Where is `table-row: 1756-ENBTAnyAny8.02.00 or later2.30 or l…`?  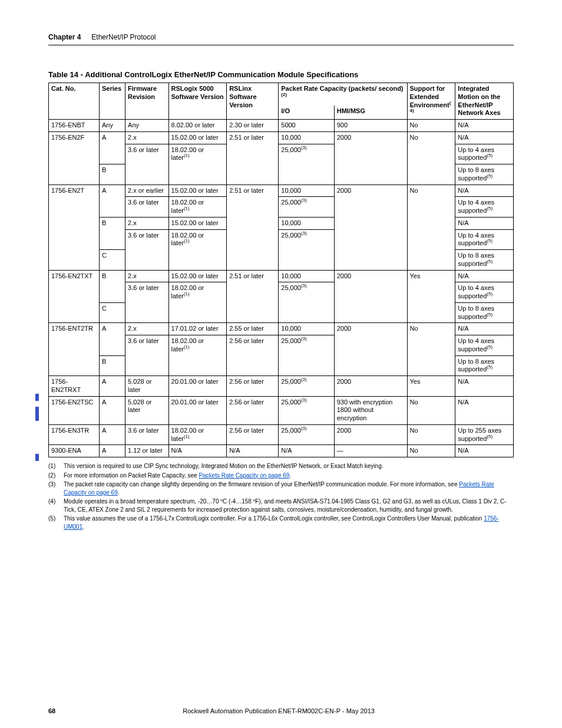
table-row: 1756-ENBTAnyAny8.02.00 or later2.30 or l… is located at coordinates (282, 126).